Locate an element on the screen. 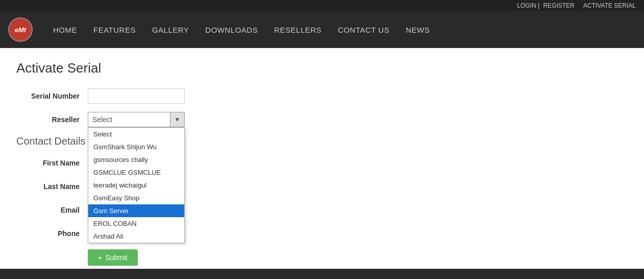 The height and width of the screenshot is (279, 644). submit-icon: + is located at coordinates (100, 258).